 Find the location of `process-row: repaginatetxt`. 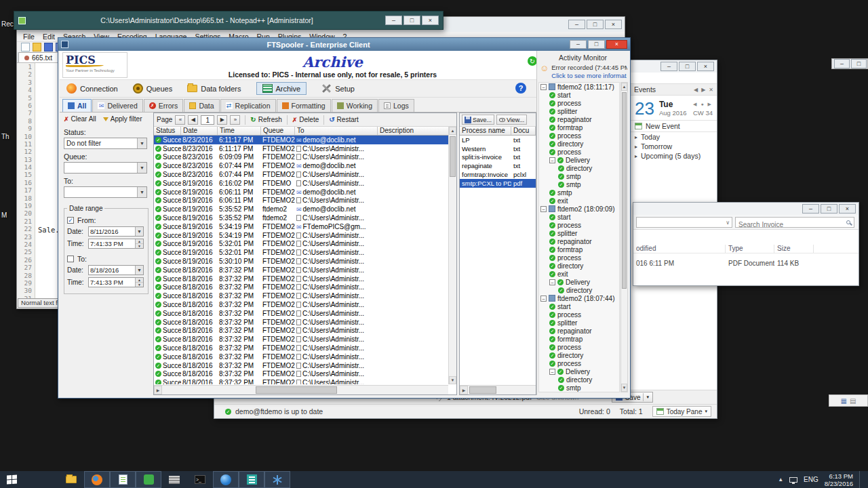

process-row: repaginatetxt is located at coordinates (498, 165).